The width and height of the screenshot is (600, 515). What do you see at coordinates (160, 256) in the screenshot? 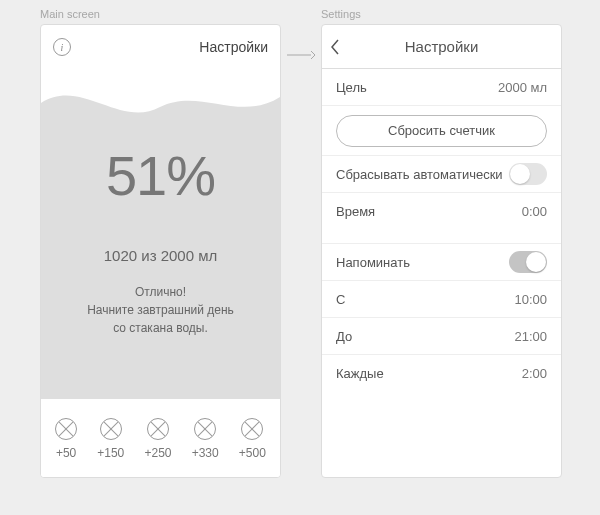
I see `progress-text: 1020 из 2000 мл` at bounding box center [160, 256].